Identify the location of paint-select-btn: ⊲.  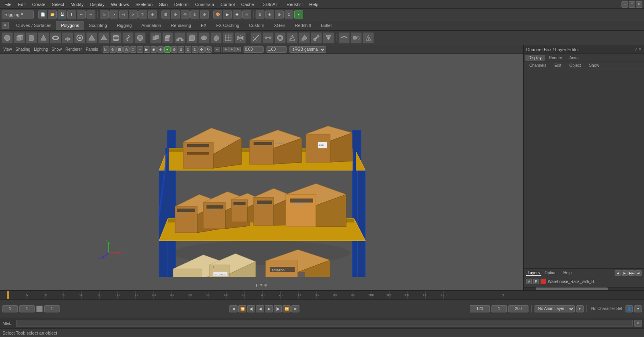
(124, 14).